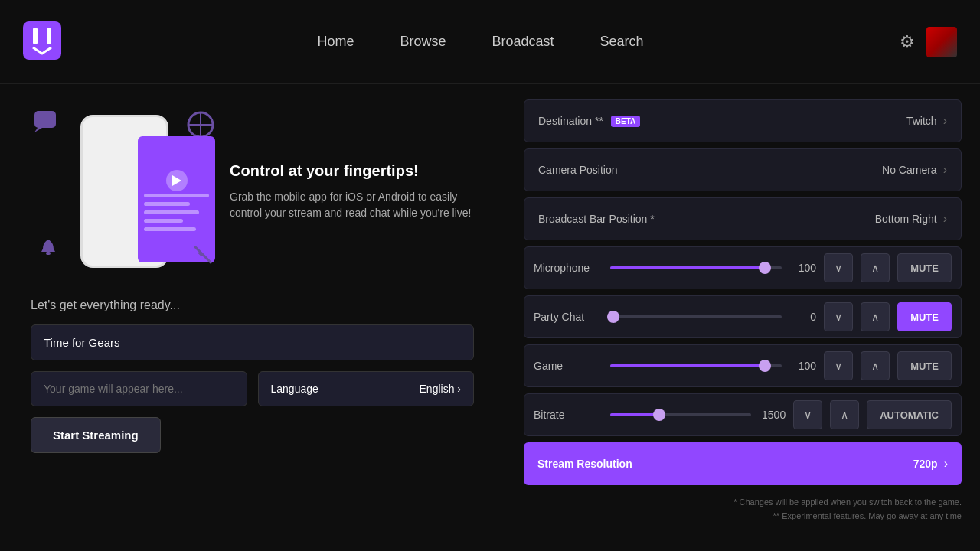  I want to click on game-value: 100, so click(802, 366).